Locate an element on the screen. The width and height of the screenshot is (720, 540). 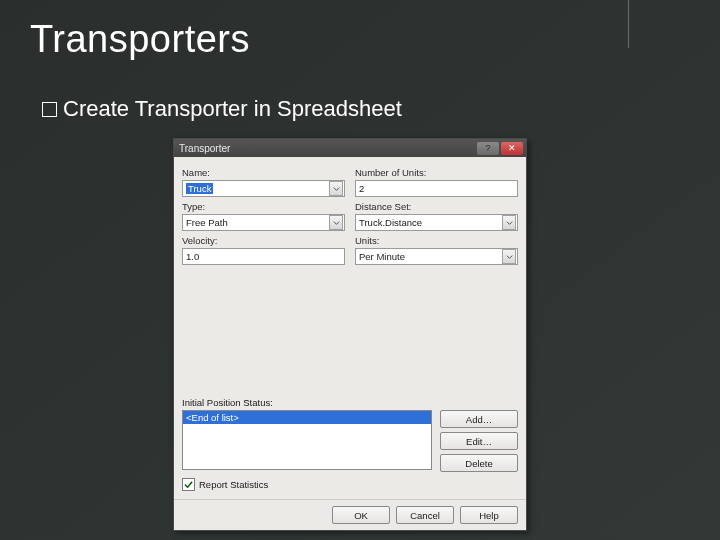
initial-position-list: <End of list> is located at coordinates (307, 440).